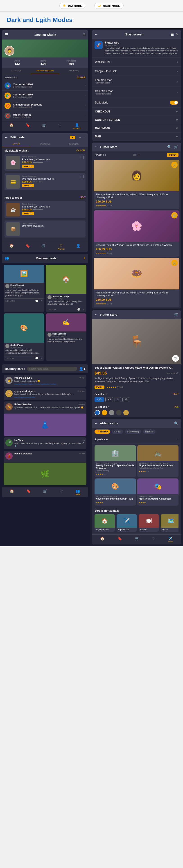 The height and width of the screenshot is (868, 183). Describe the element at coordinates (74, 71) in the screenshot. I see `tab-address: ADDRESS` at that location.